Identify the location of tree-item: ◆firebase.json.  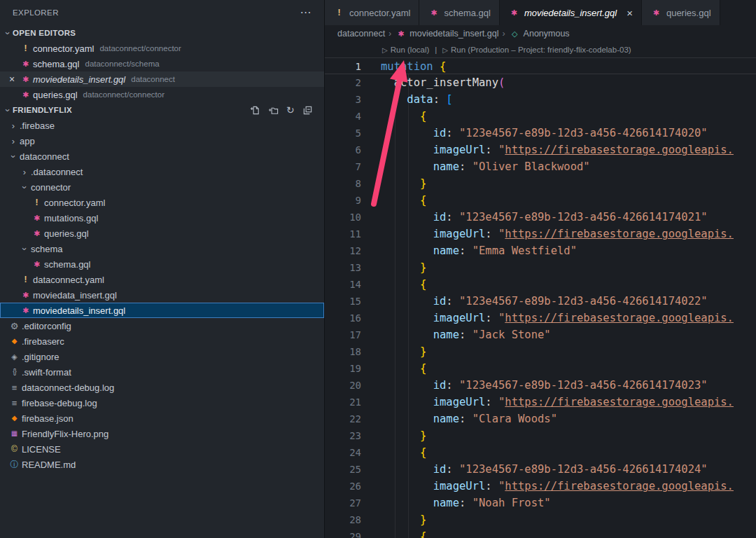
(162, 418).